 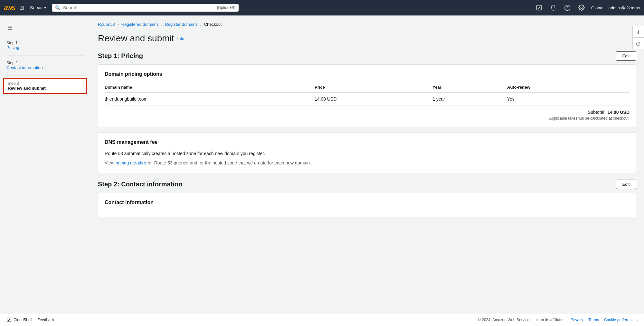 I want to click on top-navigation: ⊞ Services 🔍 [Option+S] Global admin @ 2…, so click(x=322, y=8).